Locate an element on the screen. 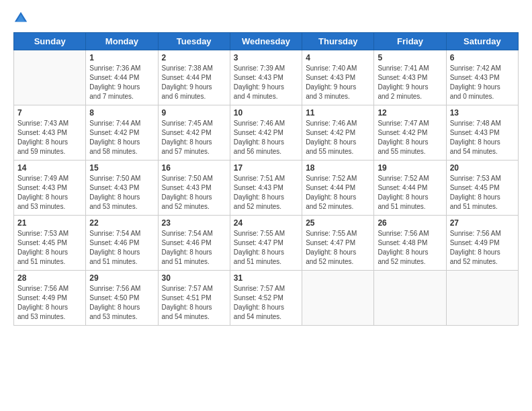 This screenshot has width=532, height=411. day-number: 2 is located at coordinates (194, 58).